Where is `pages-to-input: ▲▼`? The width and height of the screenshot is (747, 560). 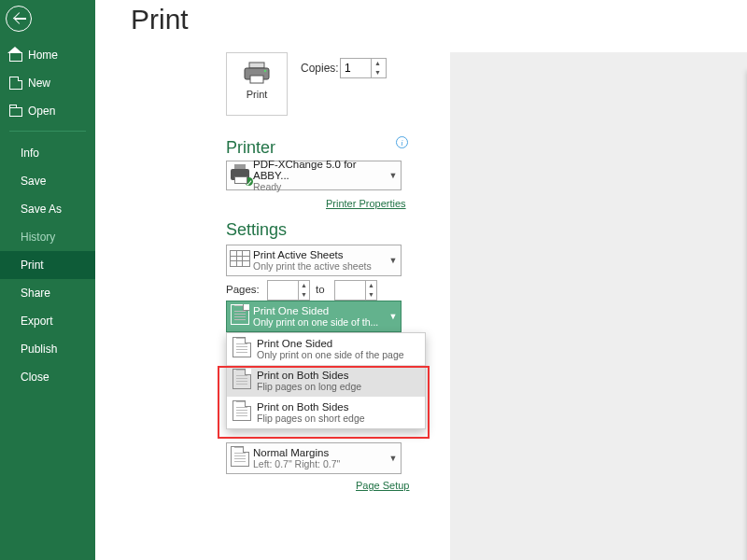
pages-to-input: ▲▼ is located at coordinates (356, 290).